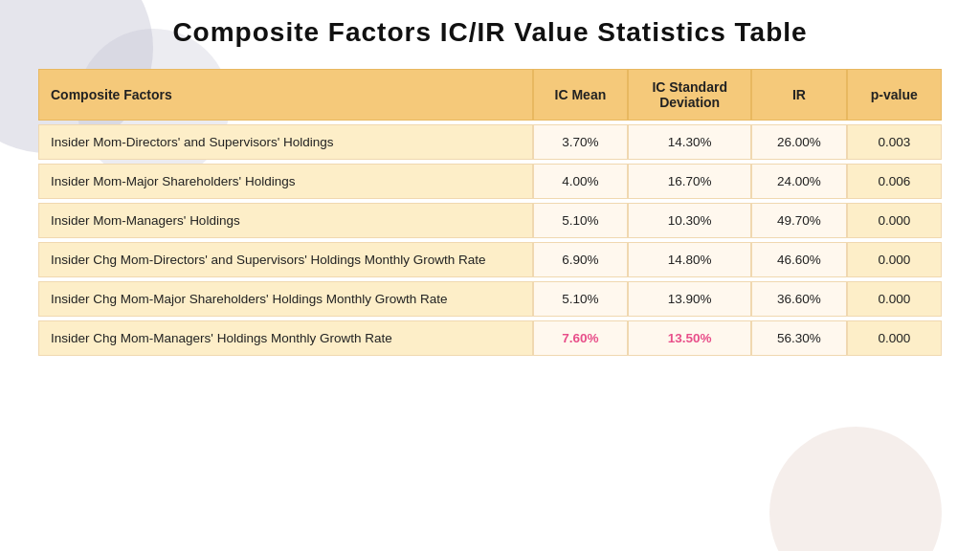 The width and height of the screenshot is (980, 551). What do you see at coordinates (894, 95) in the screenshot?
I see `header-pvalue: p-value` at bounding box center [894, 95].